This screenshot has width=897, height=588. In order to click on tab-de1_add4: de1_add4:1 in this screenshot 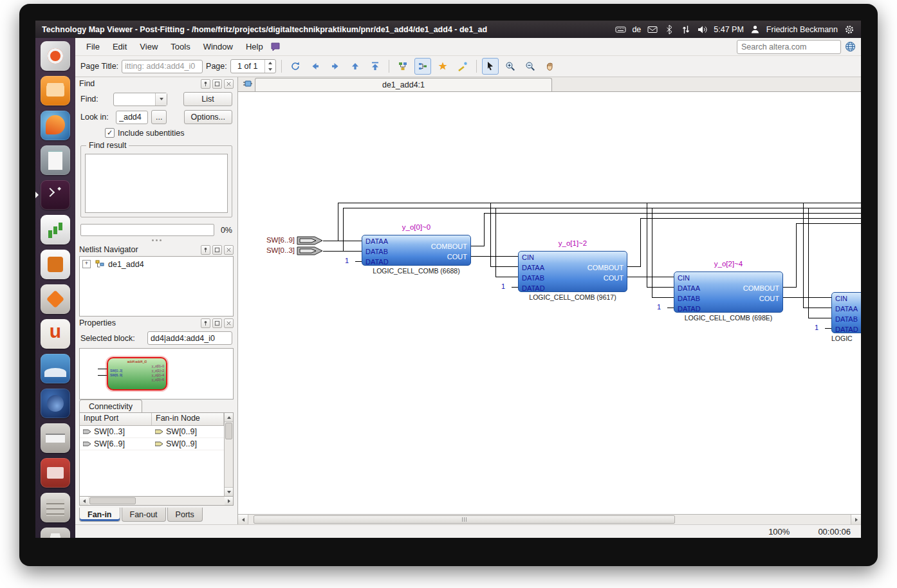, I will do `click(403, 85)`.